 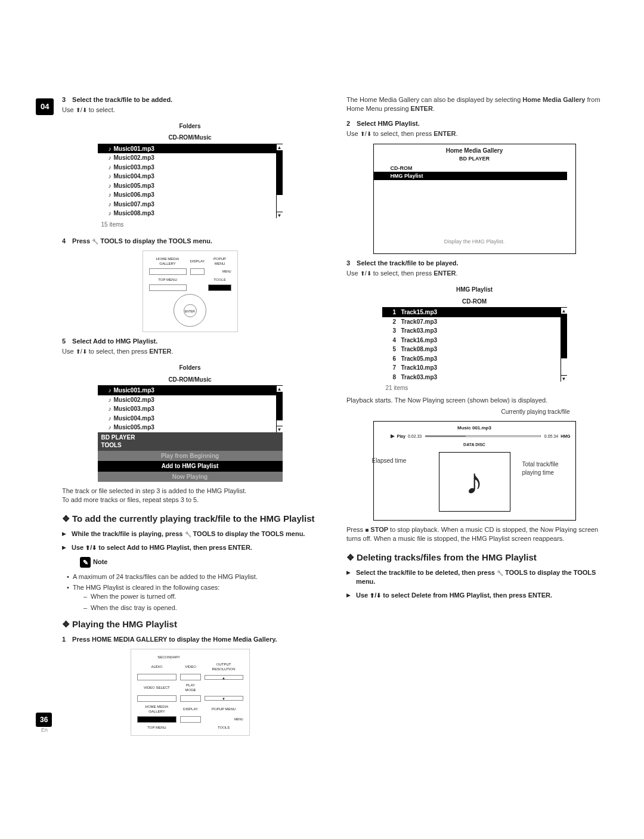 What do you see at coordinates (475, 134) in the screenshot?
I see `right-step-2-sub: Use / to select, then press ENTER.` at bounding box center [475, 134].